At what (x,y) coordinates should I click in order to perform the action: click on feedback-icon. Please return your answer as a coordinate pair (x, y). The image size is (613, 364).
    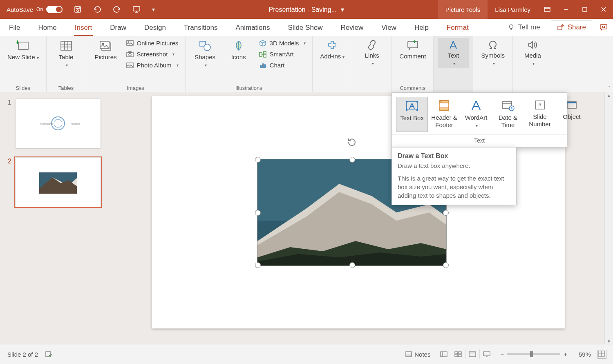
    Looking at the image, I should click on (603, 27).